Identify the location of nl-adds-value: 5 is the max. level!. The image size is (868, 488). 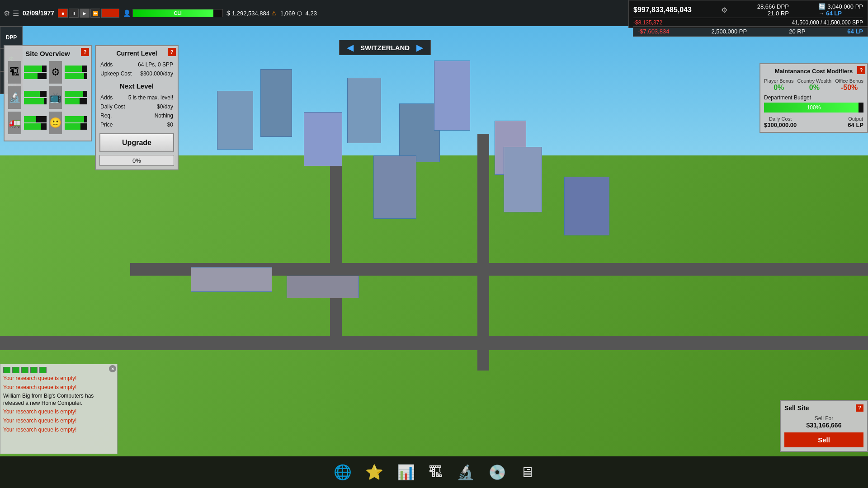
(150, 98).